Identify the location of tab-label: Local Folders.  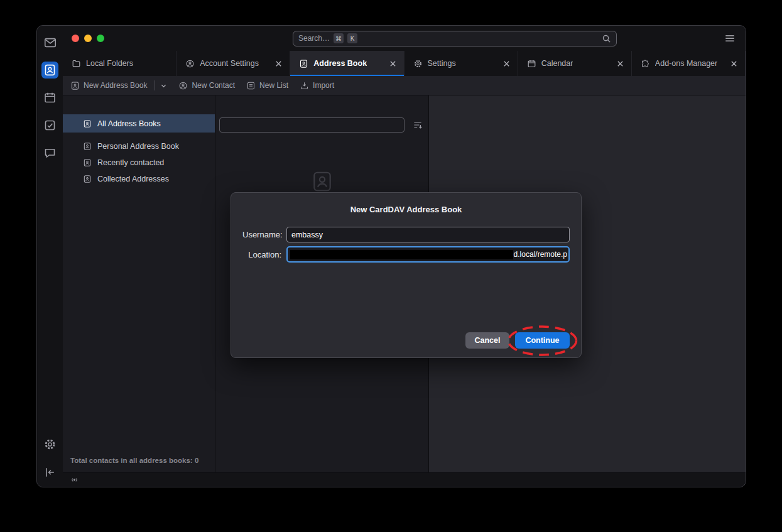
(109, 63).